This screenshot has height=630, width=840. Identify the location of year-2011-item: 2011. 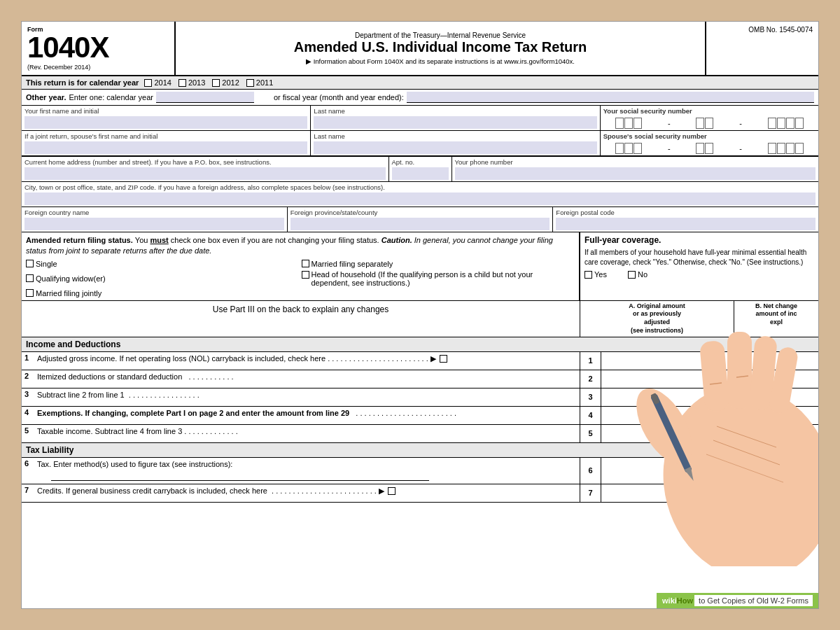
(260, 83).